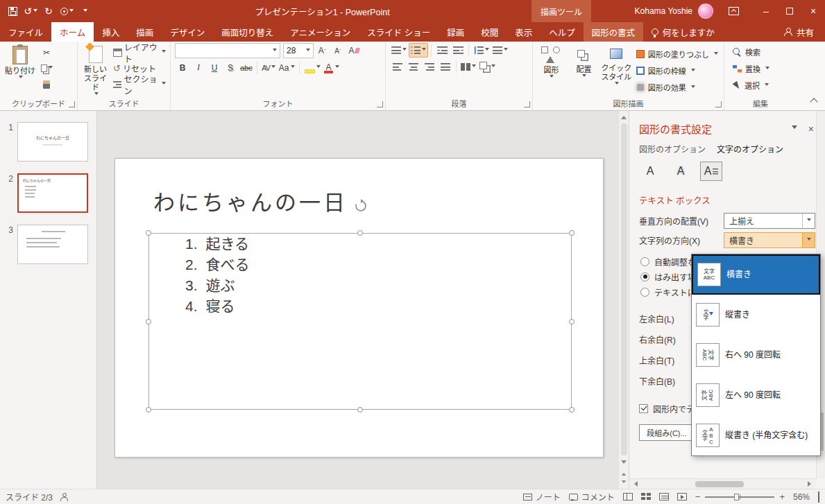  Describe the element at coordinates (663, 11) in the screenshot. I see `user-name: Kohama Yoshie` at that location.